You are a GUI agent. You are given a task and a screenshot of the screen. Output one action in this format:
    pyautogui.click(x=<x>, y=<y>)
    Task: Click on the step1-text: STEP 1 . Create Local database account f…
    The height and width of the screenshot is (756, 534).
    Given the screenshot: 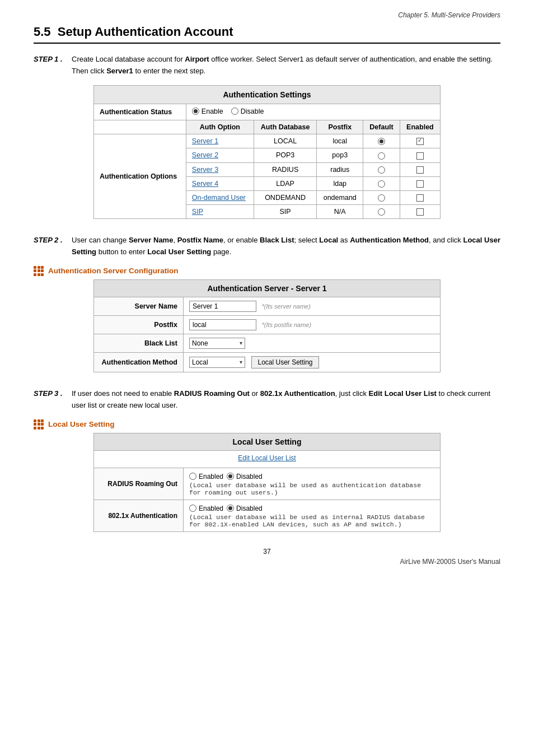 What is the action you would take?
    pyautogui.click(x=267, y=66)
    